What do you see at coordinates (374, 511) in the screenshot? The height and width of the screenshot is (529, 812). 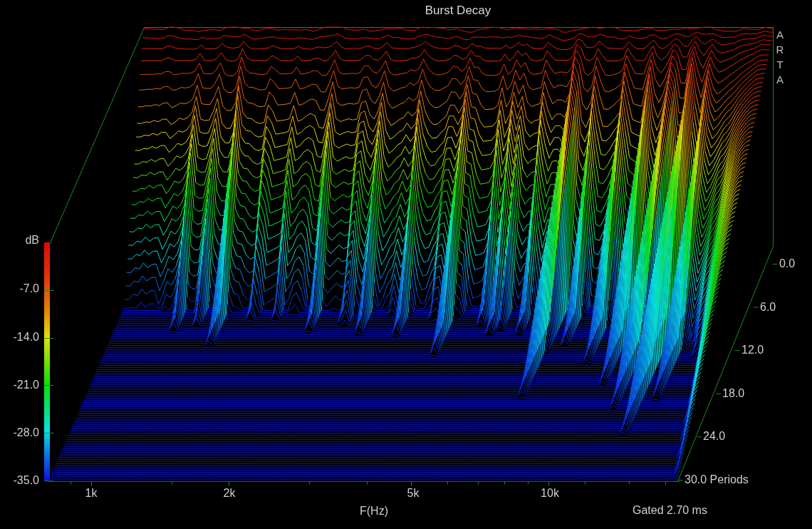 I see `x-axis-label: F(Hz)` at bounding box center [374, 511].